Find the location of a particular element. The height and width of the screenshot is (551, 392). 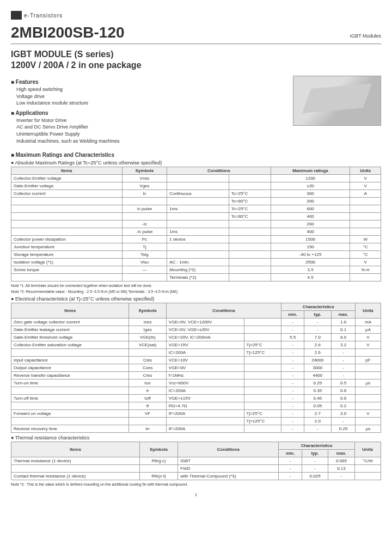

table-row: Collector currentIcContinuousTc=25°C300A is located at coordinates (196, 194).